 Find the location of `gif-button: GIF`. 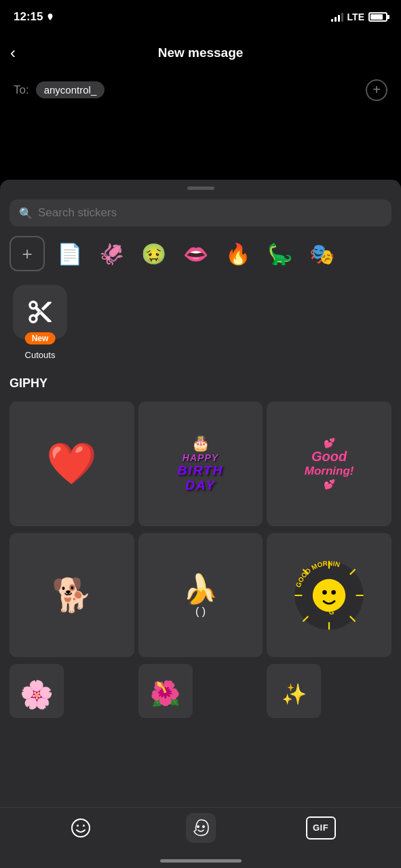

gif-button: GIF is located at coordinates (321, 828).